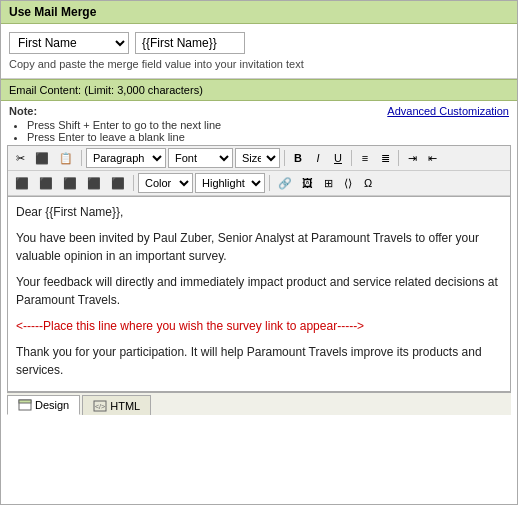 The height and width of the screenshot is (505, 518). Describe the element at coordinates (126, 158) in the screenshot. I see `paragraph-select: Paragraph` at that location.